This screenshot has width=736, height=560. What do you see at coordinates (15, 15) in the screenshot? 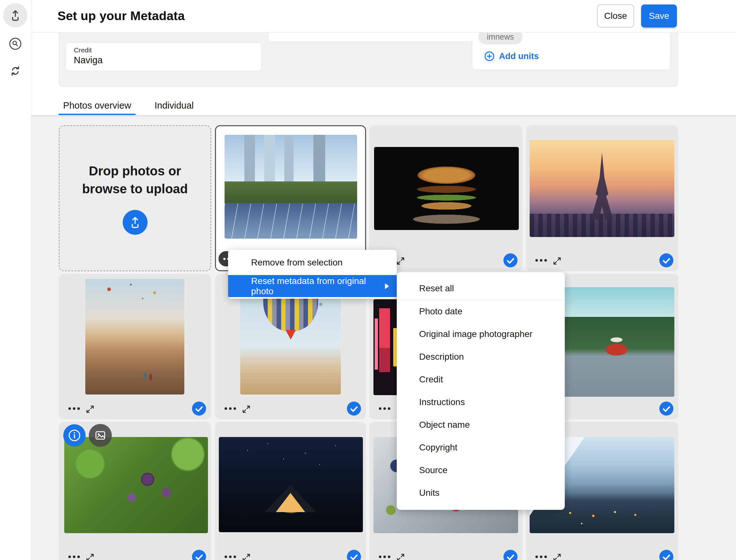
I see `upload-tool-button` at bounding box center [15, 15].